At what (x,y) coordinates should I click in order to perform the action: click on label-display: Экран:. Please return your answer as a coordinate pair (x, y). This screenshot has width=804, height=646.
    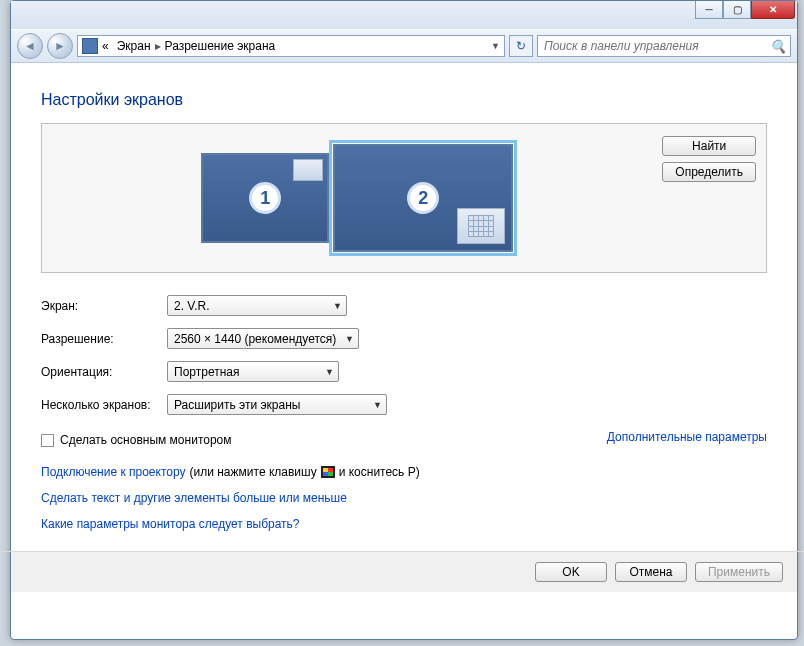
    Looking at the image, I should click on (104, 306).